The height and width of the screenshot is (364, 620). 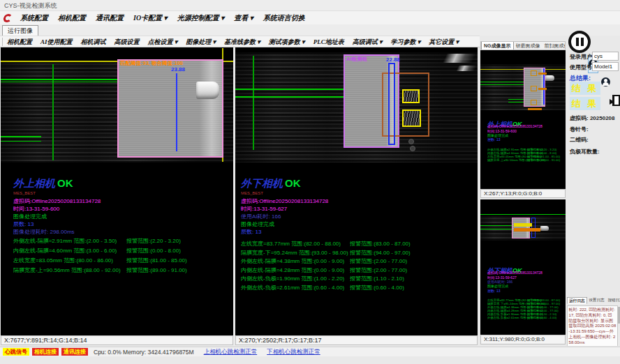 I want to click on tool-baseline-params: 基准线参数 ▾, so click(x=242, y=42).